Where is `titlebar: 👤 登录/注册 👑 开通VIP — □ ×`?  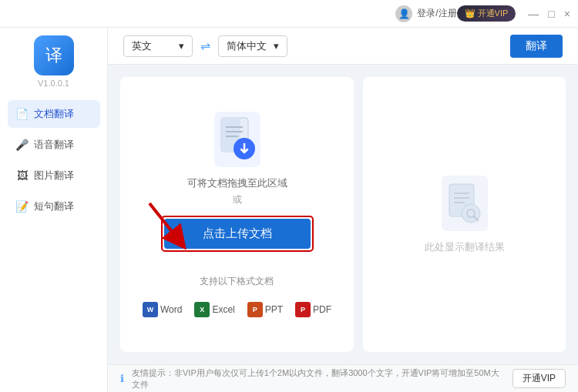
titlebar: 👤 登录/注册 👑 开通VIP — □ × is located at coordinates (289, 14).